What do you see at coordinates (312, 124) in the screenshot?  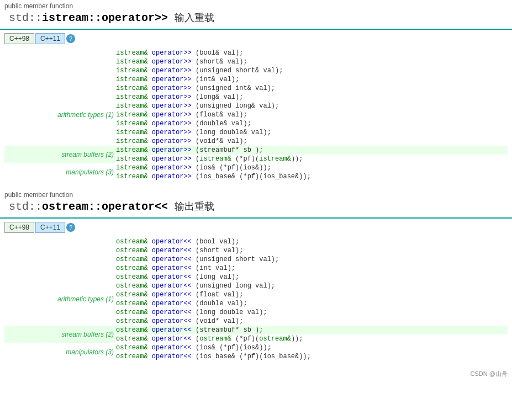 I see `code-cell: istream& operator>> (double& val);` at bounding box center [312, 124].